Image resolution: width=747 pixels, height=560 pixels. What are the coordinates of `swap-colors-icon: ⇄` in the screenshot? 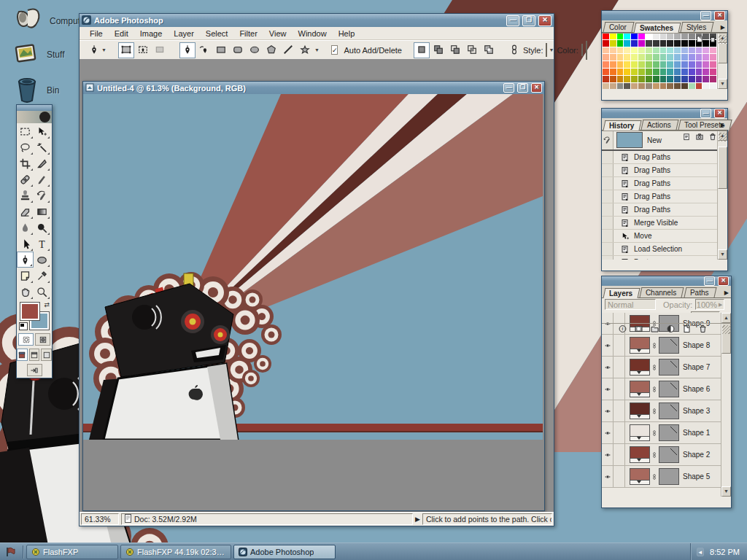 It's located at (47, 305).